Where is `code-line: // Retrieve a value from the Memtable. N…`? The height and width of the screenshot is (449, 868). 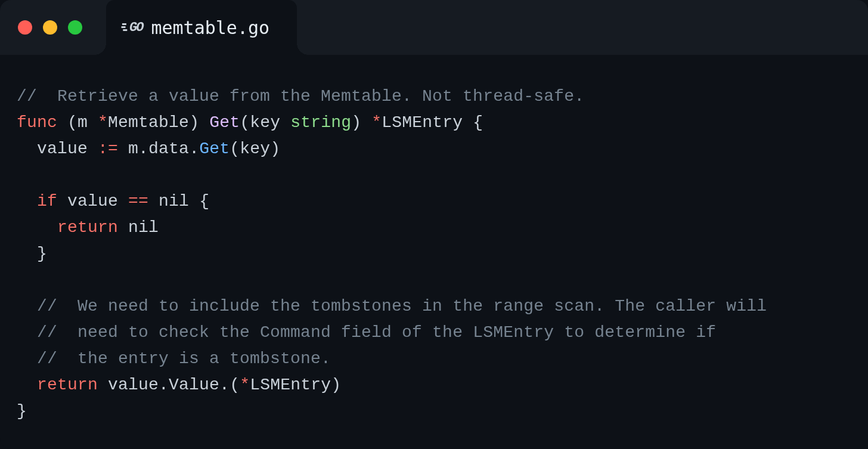 code-line: // Retrieve a value from the Memtable. N… is located at coordinates (434, 97).